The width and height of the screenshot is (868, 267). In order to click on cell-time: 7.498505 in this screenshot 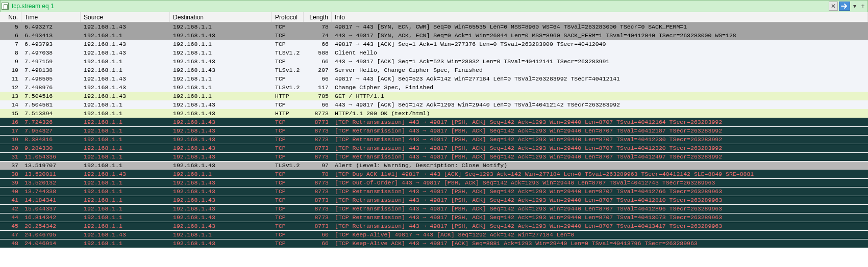, I will do `click(51, 78)`.